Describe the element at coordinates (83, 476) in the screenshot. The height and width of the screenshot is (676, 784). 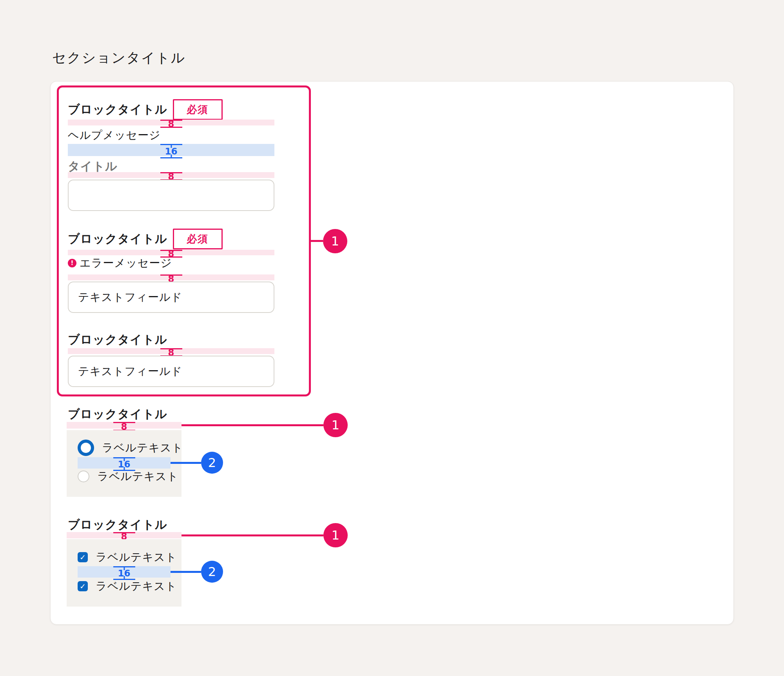
I see `radio-unselected` at that location.